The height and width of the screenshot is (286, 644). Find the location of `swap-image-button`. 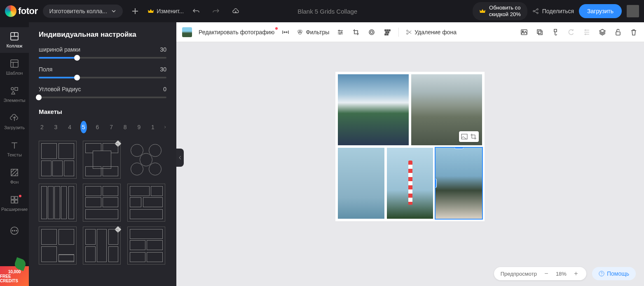

swap-image-button is located at coordinates (464, 137).